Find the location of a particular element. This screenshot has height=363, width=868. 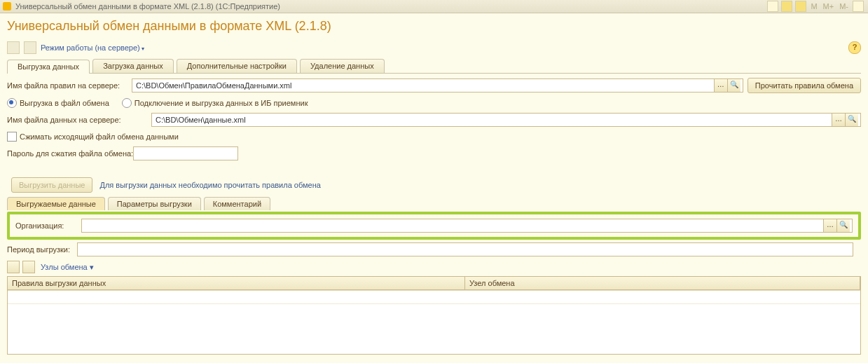

grid-col-rules: Правила выгрузки данных is located at coordinates (237, 283).